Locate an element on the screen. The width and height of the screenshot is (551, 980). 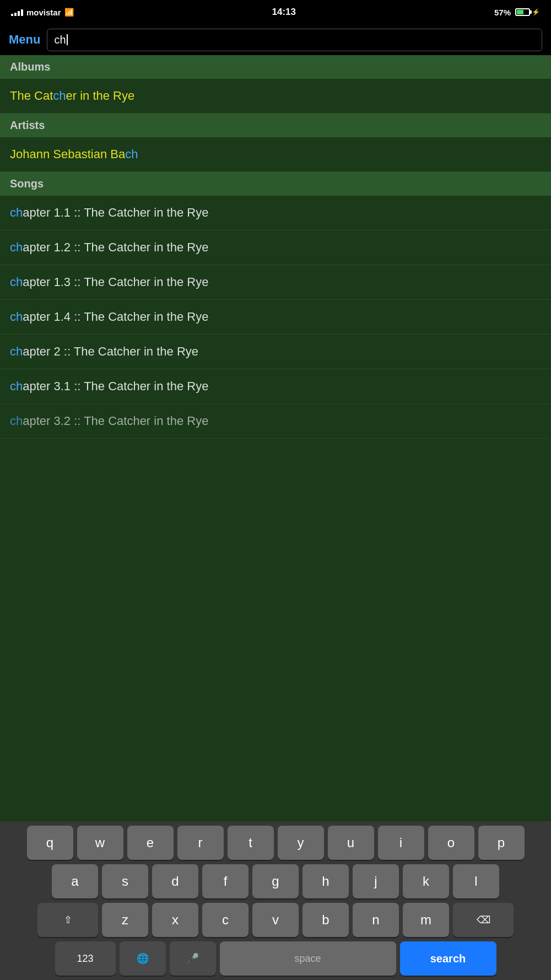
song-result-3: chapter 1.3 :: The Catcher in the Rye is located at coordinates (276, 282).